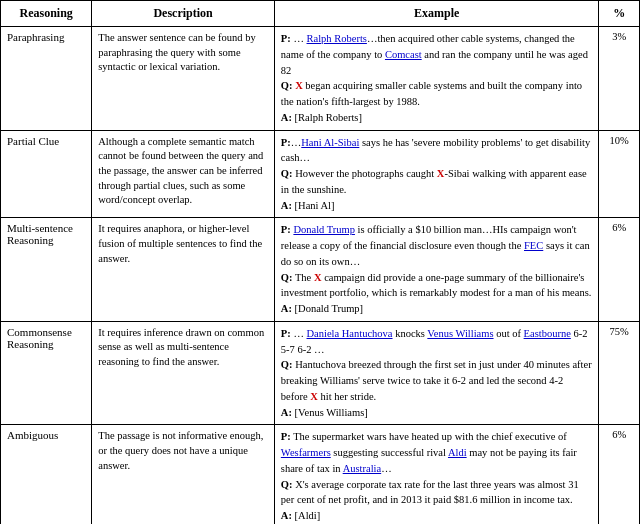 The width and height of the screenshot is (640, 524). I want to click on link-ralph-roberts: Ralph Roberts, so click(337, 38).